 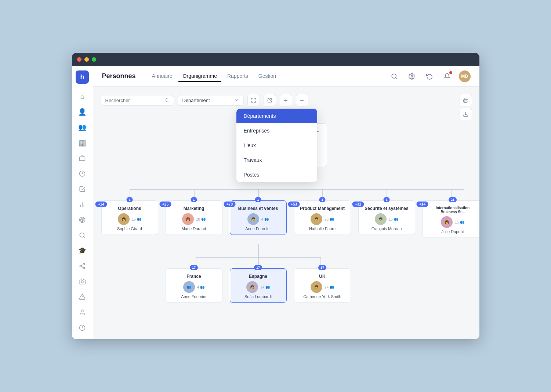 What do you see at coordinates (322, 208) in the screenshot?
I see `l2-3-title: Product Management` at bounding box center [322, 208].